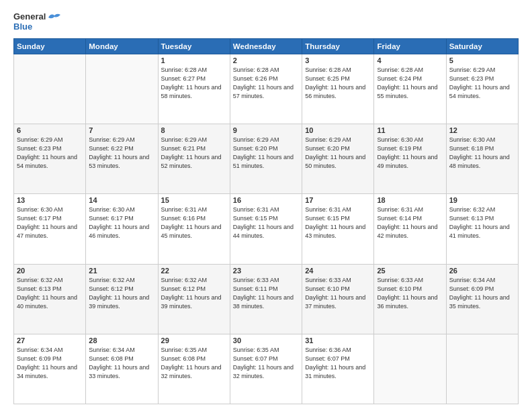 The width and height of the screenshot is (532, 411). Describe the element at coordinates (193, 89) in the screenshot. I see `calendar-cell: 1Sunrise: 6:28 AM Sunset: 6:27 PM Daylig…` at that location.